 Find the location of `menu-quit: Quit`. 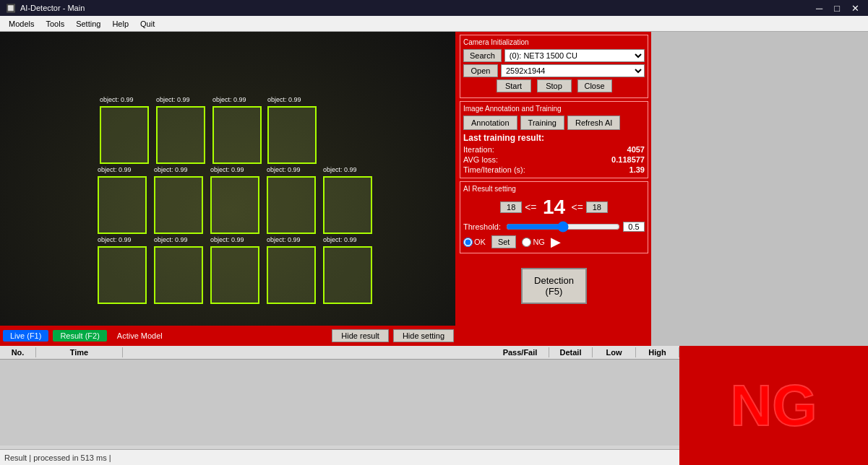

menu-quit: Quit is located at coordinates (147, 24).